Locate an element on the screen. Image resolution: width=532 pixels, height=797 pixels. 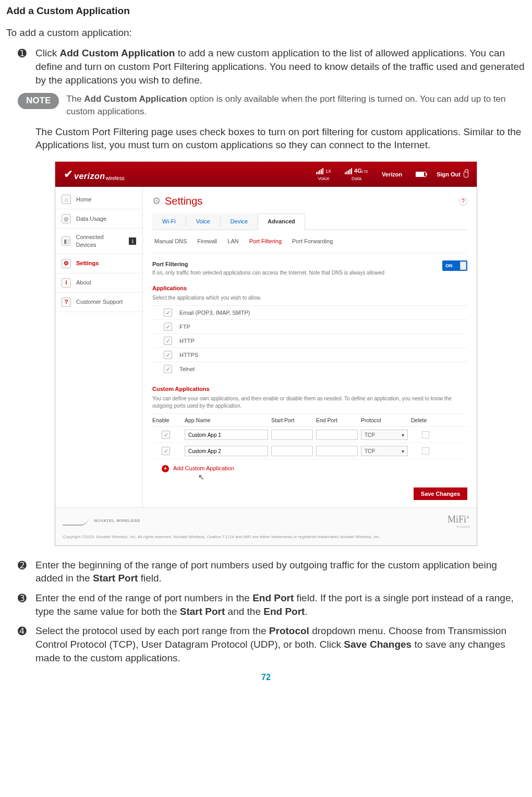
app-row: ✓ Telnet is located at coordinates (310, 368).